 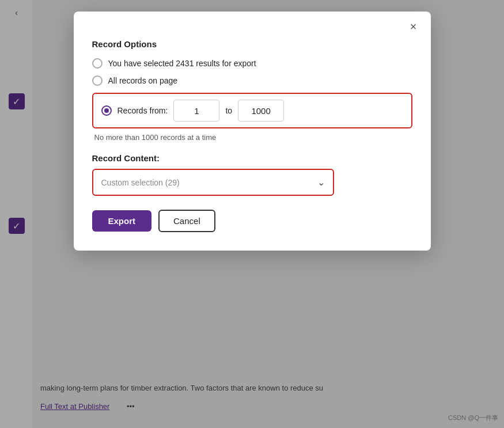 I want to click on from-input, so click(x=196, y=111).